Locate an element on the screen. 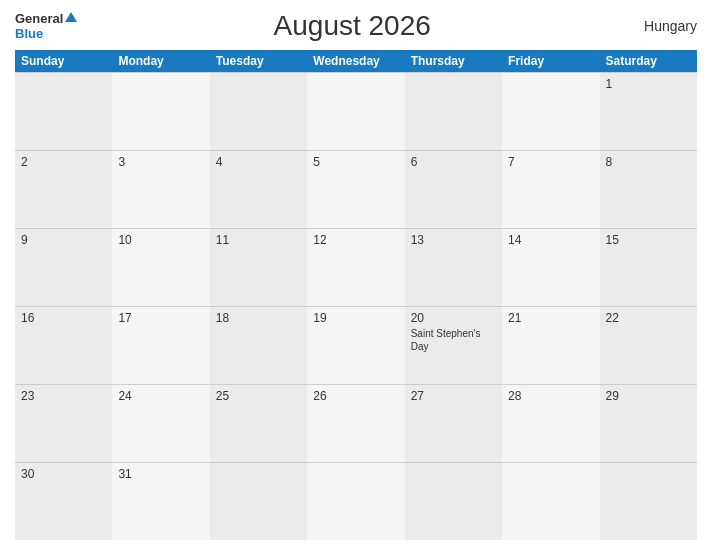  day-cell: 10 is located at coordinates (160, 267).